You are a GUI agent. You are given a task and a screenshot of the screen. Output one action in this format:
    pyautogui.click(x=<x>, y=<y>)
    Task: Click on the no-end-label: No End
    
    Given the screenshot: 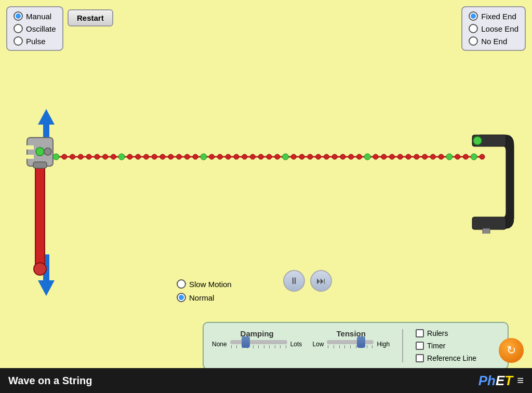 What is the action you would take?
    pyautogui.click(x=494, y=42)
    